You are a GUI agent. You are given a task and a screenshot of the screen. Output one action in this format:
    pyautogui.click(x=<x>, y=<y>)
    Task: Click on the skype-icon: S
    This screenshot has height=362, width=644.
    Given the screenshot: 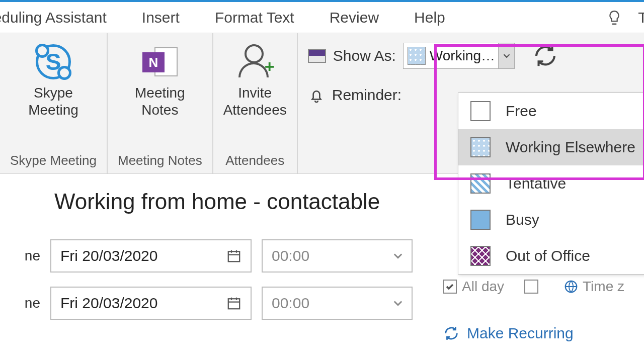 What is the action you would take?
    pyautogui.click(x=53, y=62)
    